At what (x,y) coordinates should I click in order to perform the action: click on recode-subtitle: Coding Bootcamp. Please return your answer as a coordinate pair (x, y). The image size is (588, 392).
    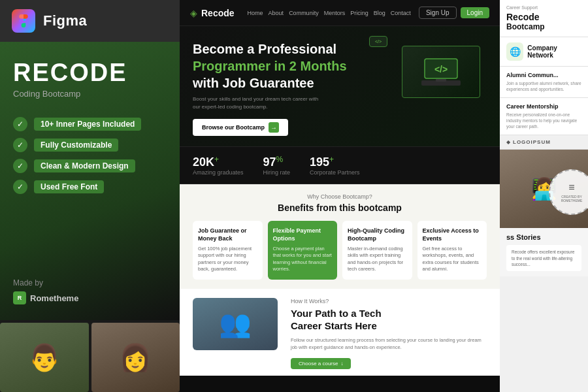
    Looking at the image, I should click on (90, 94).